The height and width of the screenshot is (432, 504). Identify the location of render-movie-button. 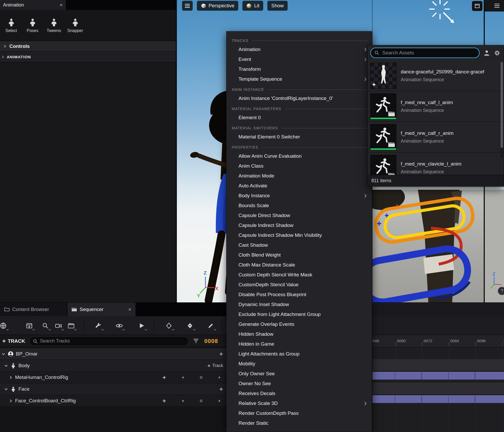
(71, 326).